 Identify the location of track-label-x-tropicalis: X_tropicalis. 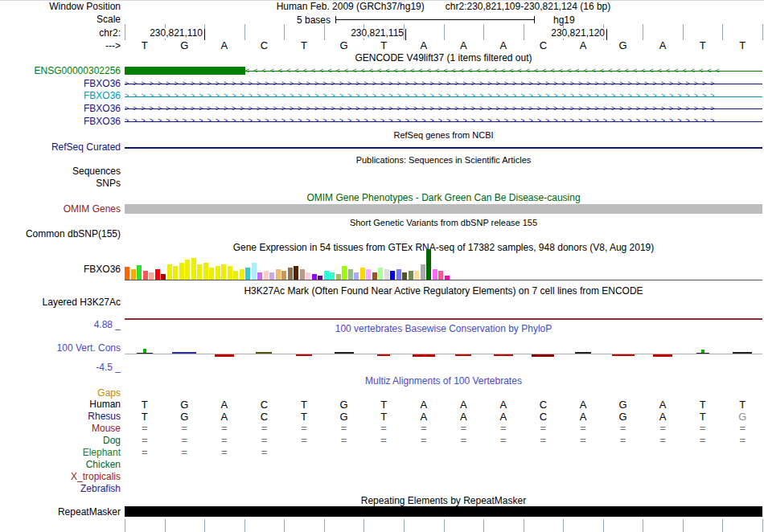
(60, 477).